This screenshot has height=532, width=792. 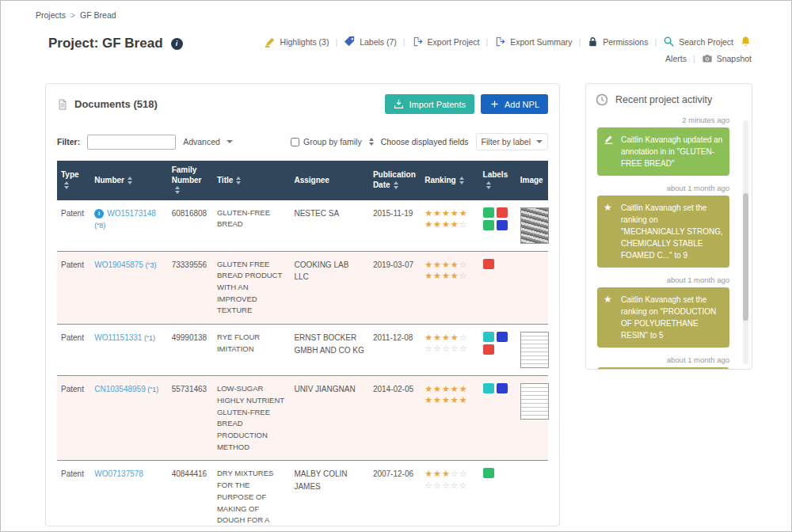 What do you see at coordinates (497, 180) in the screenshot?
I see `column-header-labels: Labels` at bounding box center [497, 180].